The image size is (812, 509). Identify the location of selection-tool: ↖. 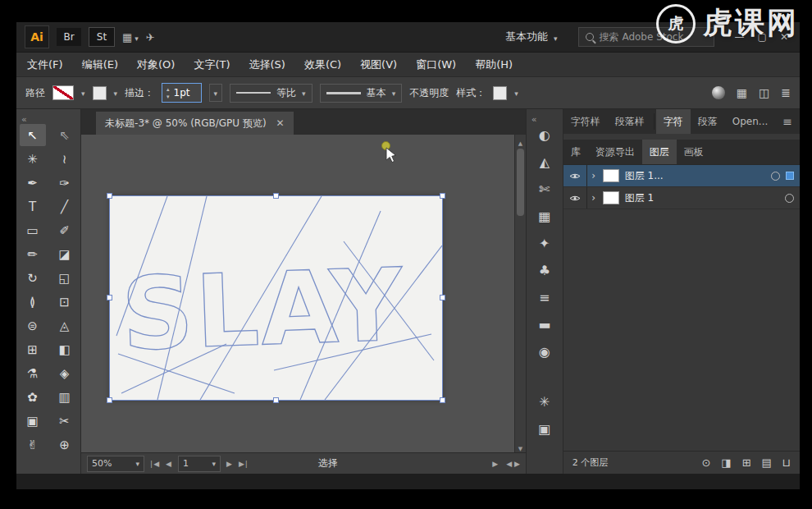
(33, 135).